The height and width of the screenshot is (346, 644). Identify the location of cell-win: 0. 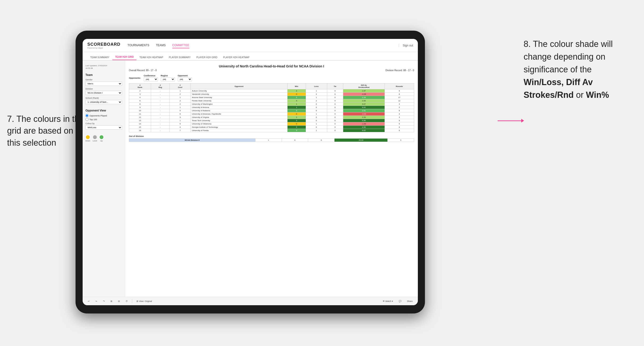
(296, 94).